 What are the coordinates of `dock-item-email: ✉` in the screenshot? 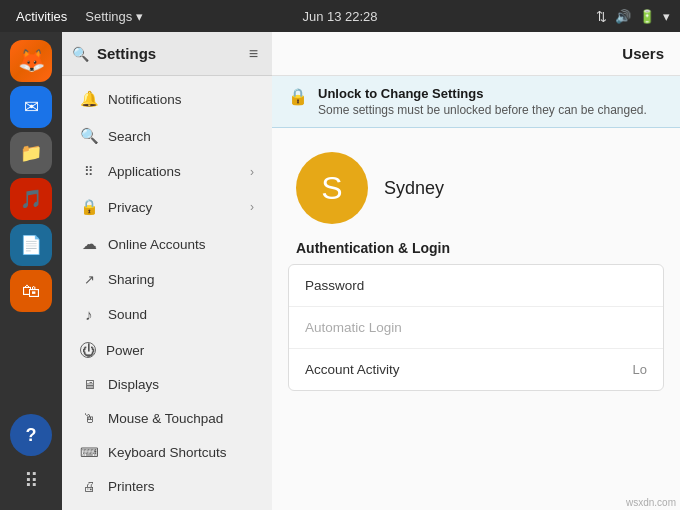 It's located at (31, 107).